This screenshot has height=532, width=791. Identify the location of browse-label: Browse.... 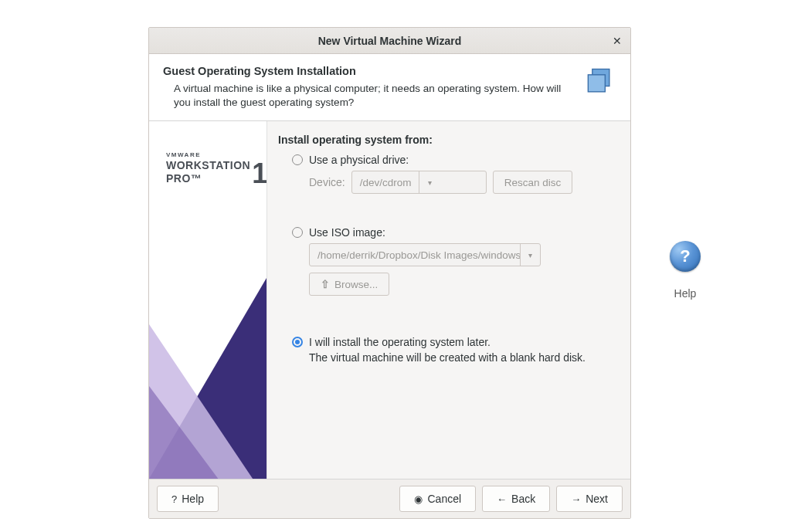
(356, 284).